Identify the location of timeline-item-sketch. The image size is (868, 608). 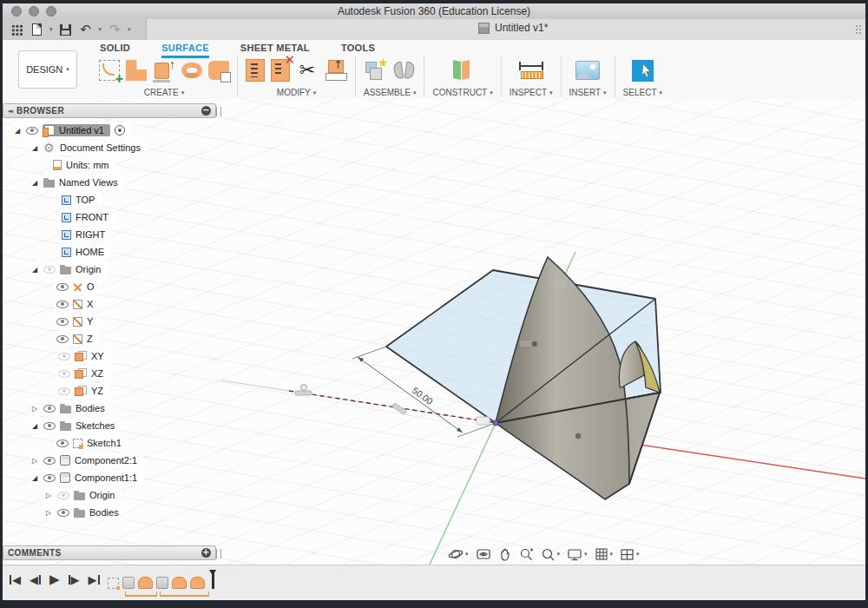
(113, 584).